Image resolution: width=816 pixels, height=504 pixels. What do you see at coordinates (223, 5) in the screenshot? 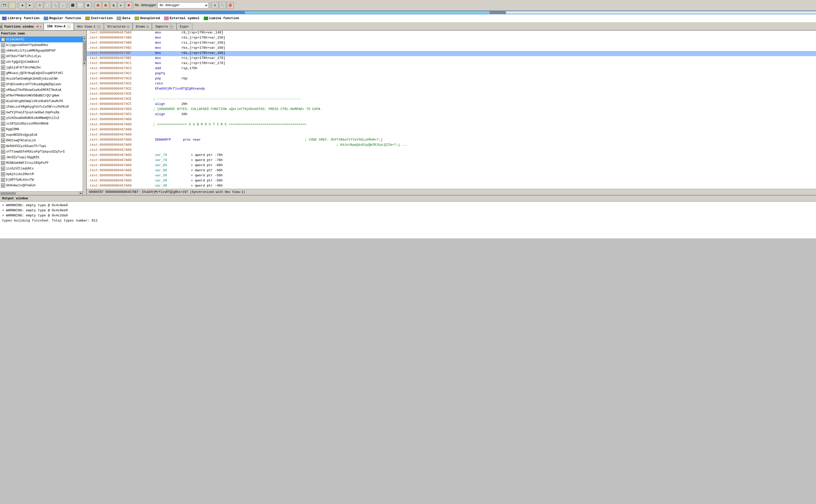
I see `debug-btn2: 🔧` at bounding box center [223, 5].